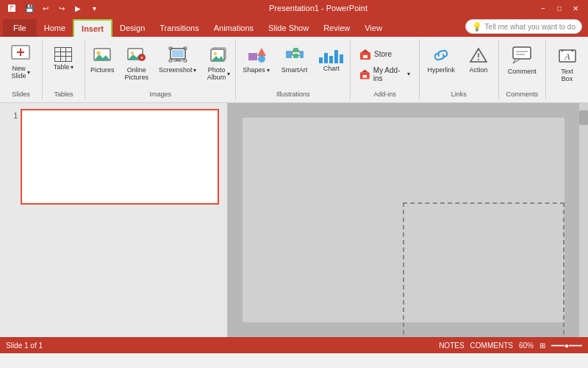 The width and height of the screenshot is (588, 368). Describe the element at coordinates (93, 28) in the screenshot. I see `tab-insert: Insert` at that location.